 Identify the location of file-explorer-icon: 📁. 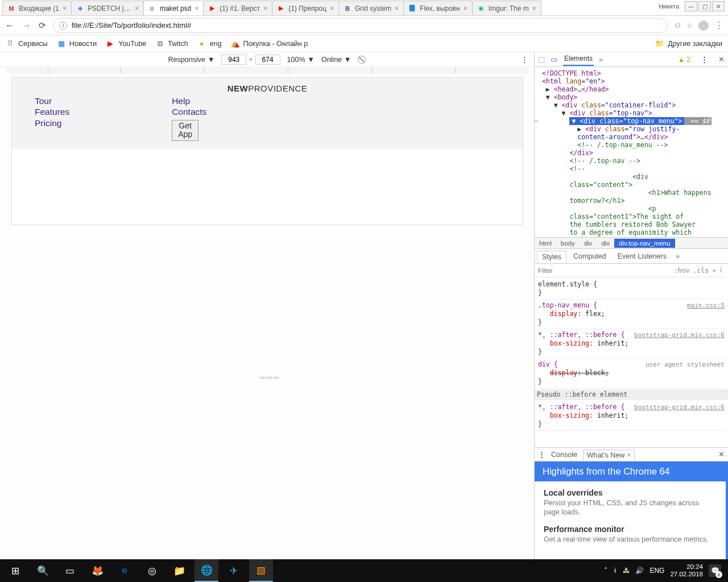
(179, 571).